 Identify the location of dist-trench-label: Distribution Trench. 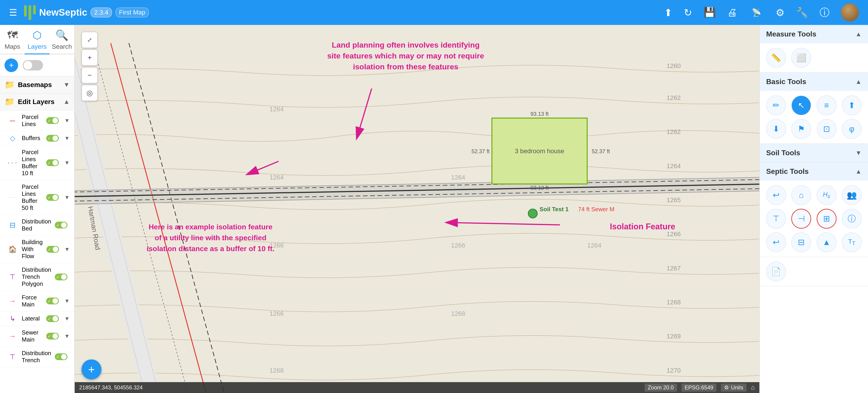
(36, 357).